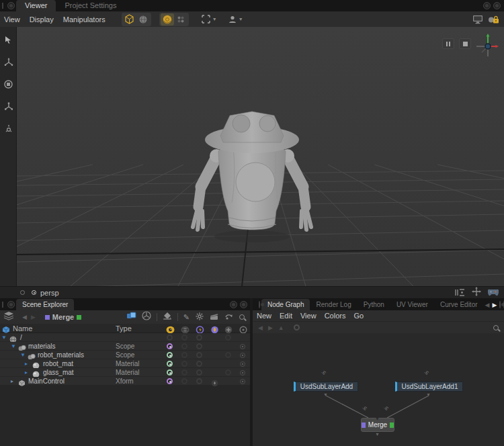  I want to click on pencil-icon: ✎, so click(187, 317).